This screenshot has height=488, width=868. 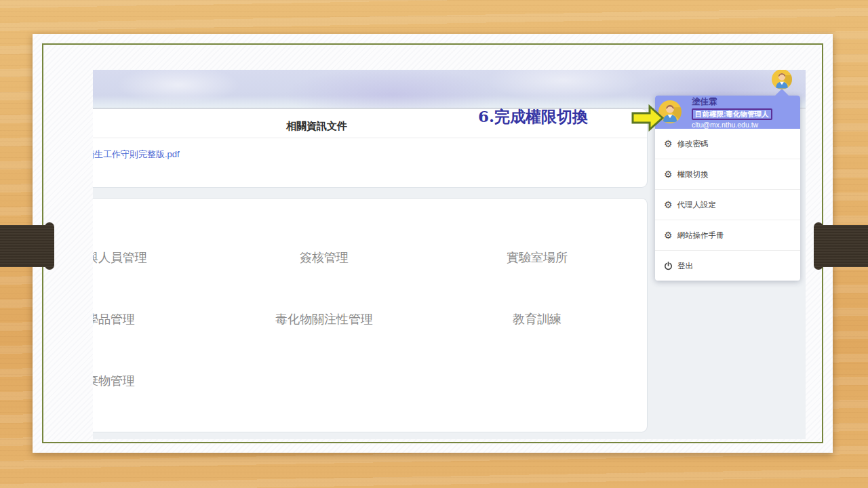 I want to click on menu-item-waste: 棄物管理, so click(x=114, y=381).